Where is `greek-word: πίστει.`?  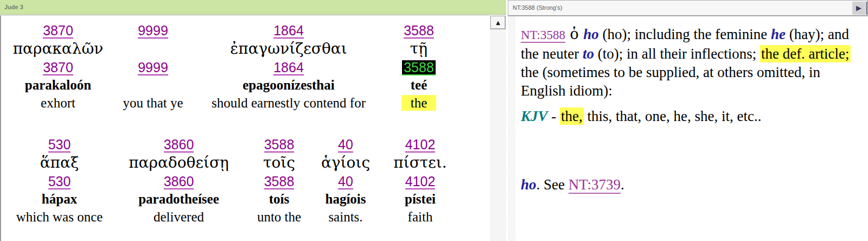 greek-word: πίστει. is located at coordinates (420, 163).